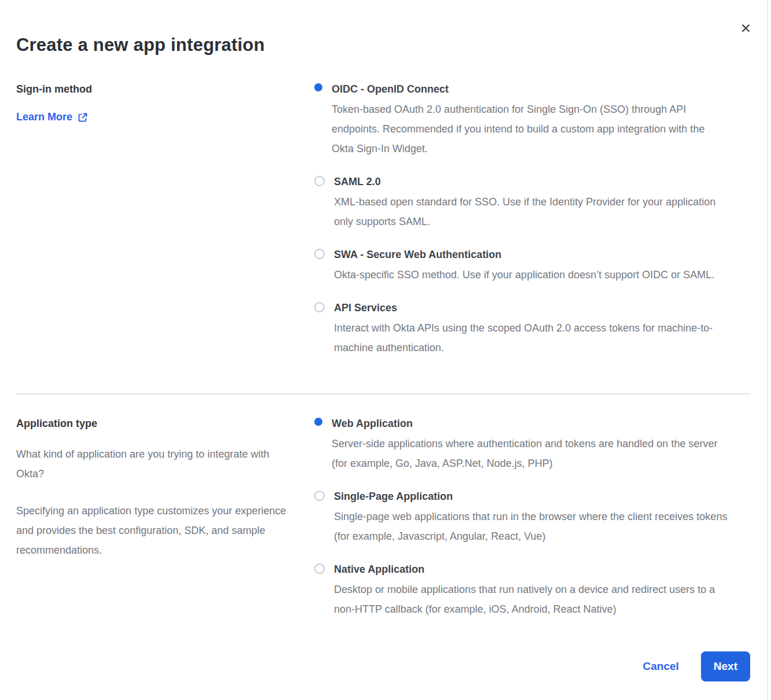  What do you see at coordinates (531, 338) in the screenshot?
I see `radio-option-description: Interact with Okta APIs using the scoped…` at bounding box center [531, 338].